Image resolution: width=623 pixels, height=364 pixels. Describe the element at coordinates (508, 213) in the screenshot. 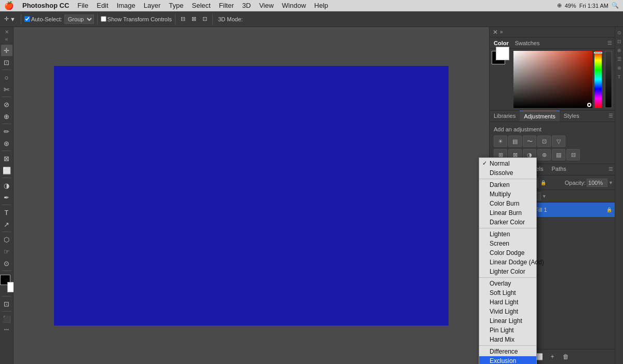

I see `blend-linear-burn: Linear Burn` at that location.